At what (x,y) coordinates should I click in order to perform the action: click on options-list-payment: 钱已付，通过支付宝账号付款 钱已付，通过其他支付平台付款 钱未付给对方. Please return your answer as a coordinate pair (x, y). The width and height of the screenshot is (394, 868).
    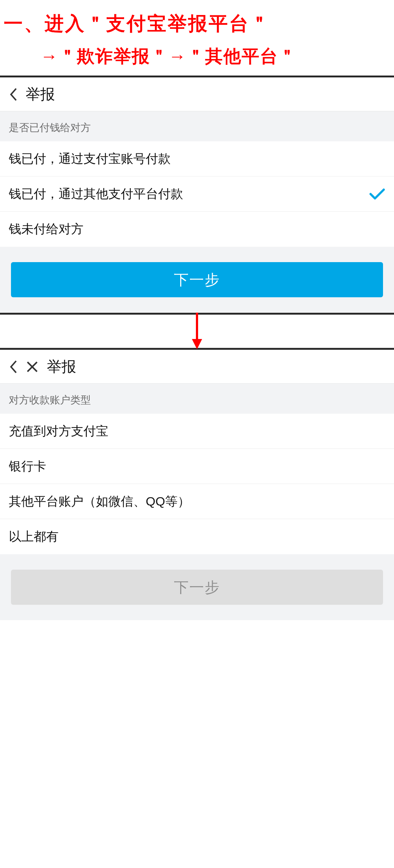
    Looking at the image, I should click on (197, 194).